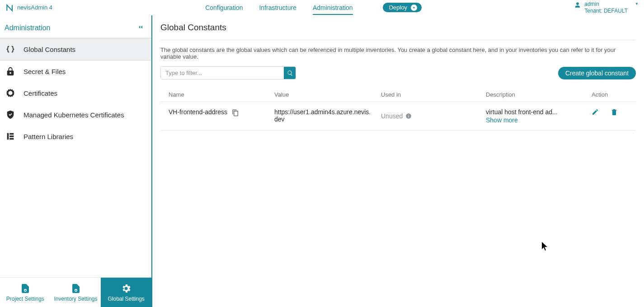 Image resolution: width=644 pixels, height=307 pixels. I want to click on collapse-sidebar-icon, so click(141, 28).